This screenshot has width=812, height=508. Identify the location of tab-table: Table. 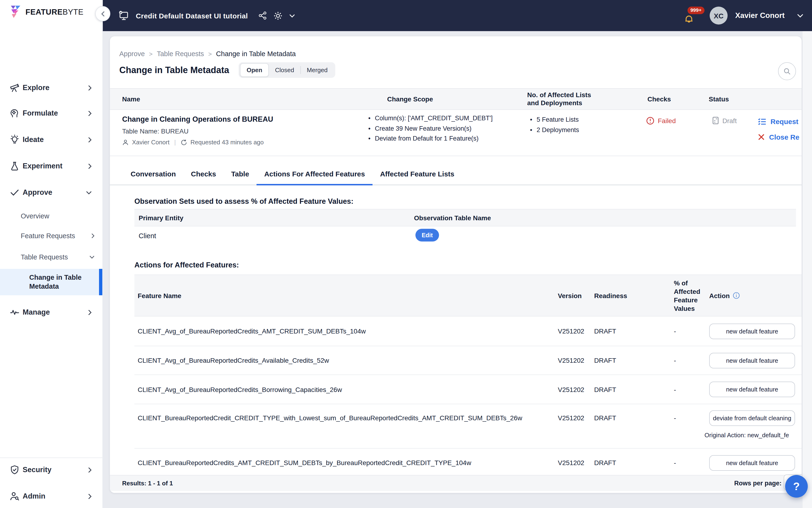
(240, 174).